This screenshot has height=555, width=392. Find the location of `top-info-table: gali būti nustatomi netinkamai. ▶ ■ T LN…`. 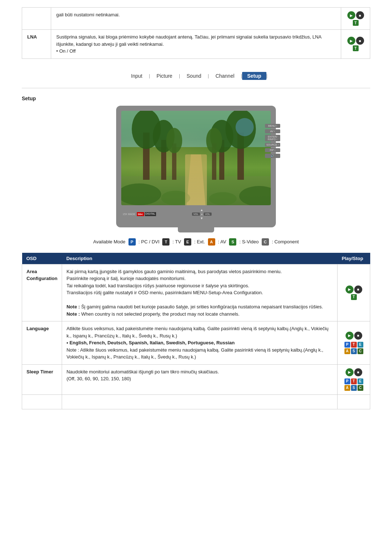

top-info-table: gali būti nustatomi netinkamai. ▶ ■ T LN… is located at coordinates (196, 33).